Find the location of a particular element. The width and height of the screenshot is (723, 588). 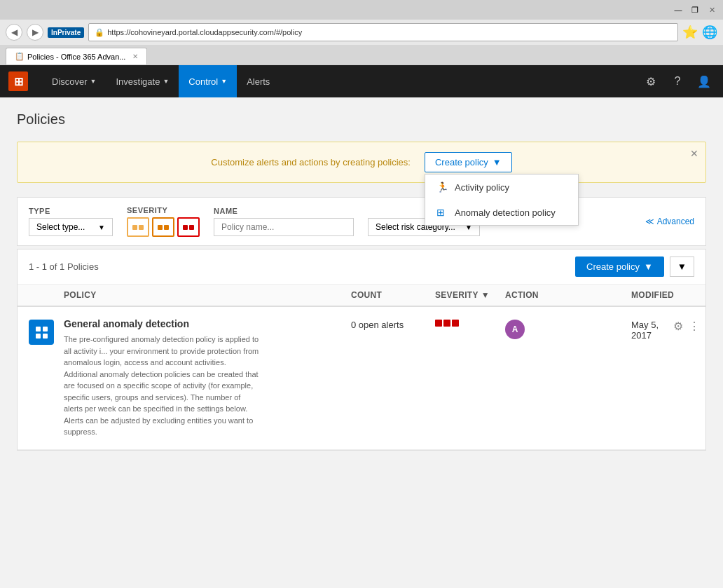

control-arrow: ▼ is located at coordinates (224, 81).